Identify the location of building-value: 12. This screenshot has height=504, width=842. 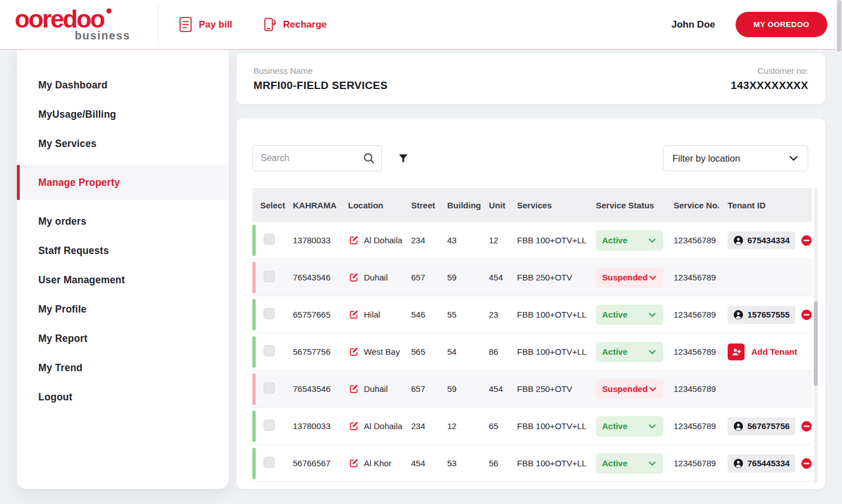
(465, 426).